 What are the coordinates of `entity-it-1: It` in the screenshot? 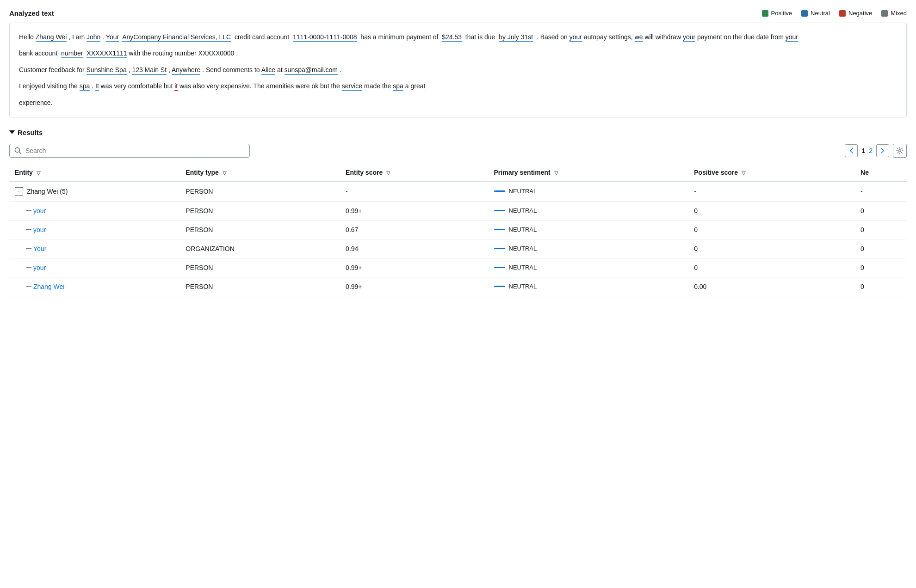 It's located at (97, 87).